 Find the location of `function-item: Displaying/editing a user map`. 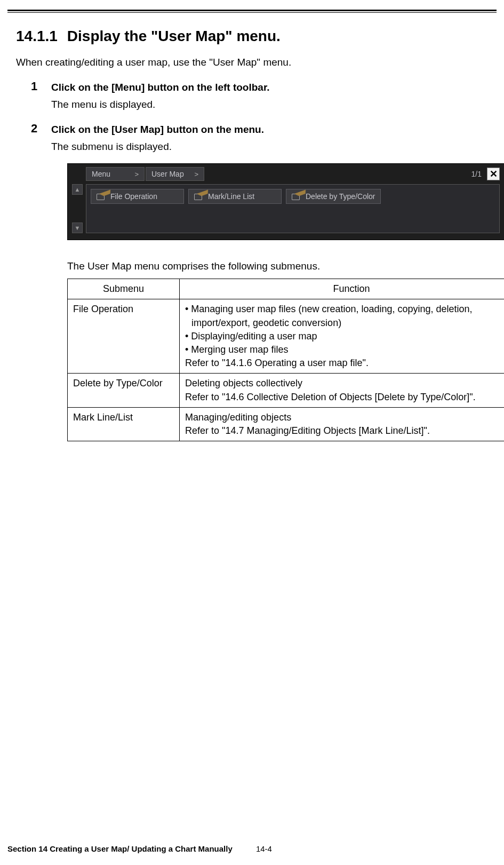

function-item: Displaying/editing a user map is located at coordinates (345, 336).